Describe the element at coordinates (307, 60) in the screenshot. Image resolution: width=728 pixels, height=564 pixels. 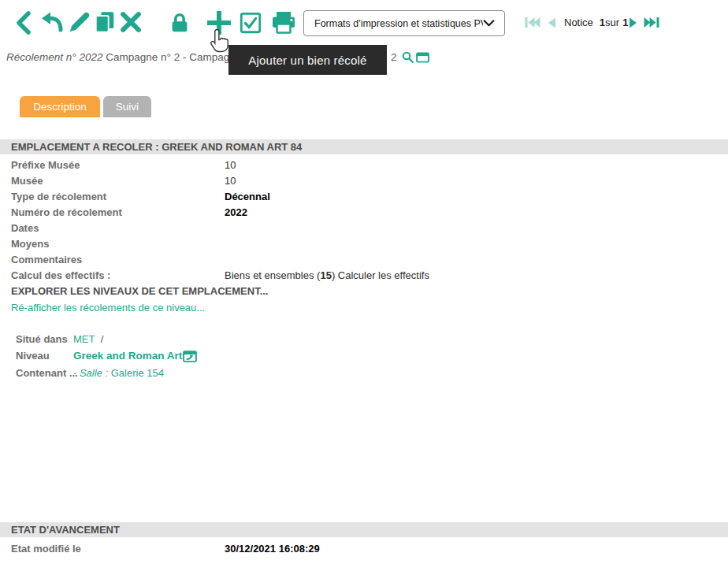
I see `tooltip-text: Ajouter un bien récolé` at that location.